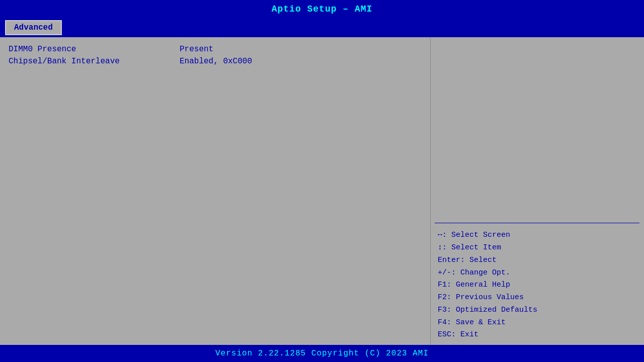 This screenshot has width=644, height=362. What do you see at coordinates (537, 298) in the screenshot?
I see `help-line: F2: Previous Values` at bounding box center [537, 298].